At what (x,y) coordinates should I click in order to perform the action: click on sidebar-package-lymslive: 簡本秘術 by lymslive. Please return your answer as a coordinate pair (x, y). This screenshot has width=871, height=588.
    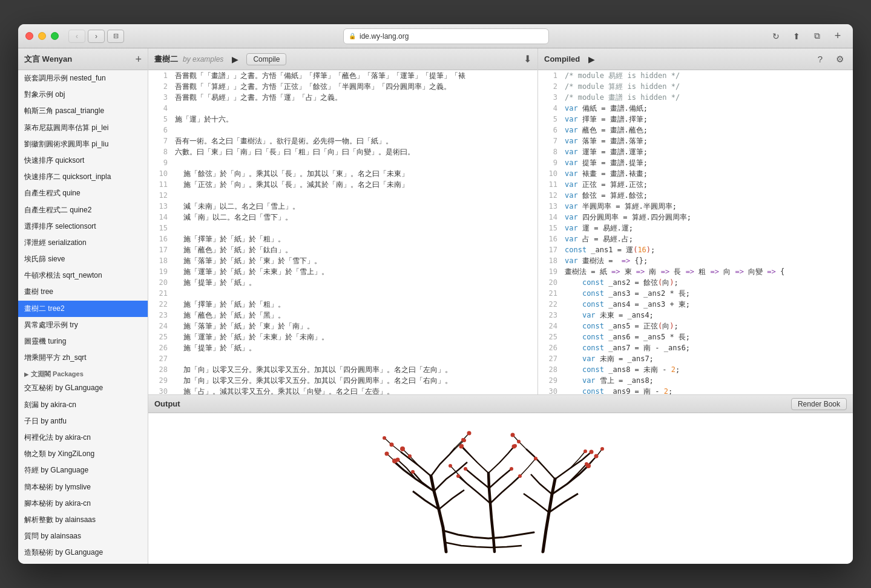
    Looking at the image, I should click on (83, 488).